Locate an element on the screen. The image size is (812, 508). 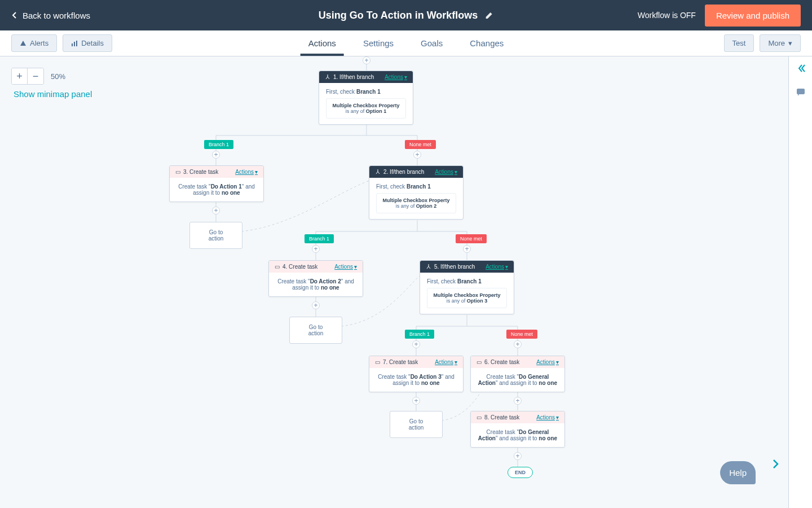
side-rail is located at coordinates (800, 282).